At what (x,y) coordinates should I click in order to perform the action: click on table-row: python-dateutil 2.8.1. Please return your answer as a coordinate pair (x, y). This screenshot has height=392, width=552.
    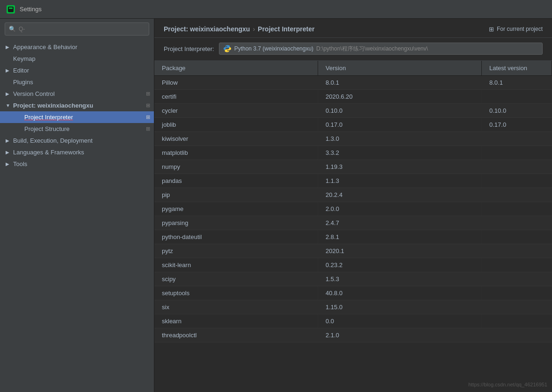
    Looking at the image, I should click on (353, 237).